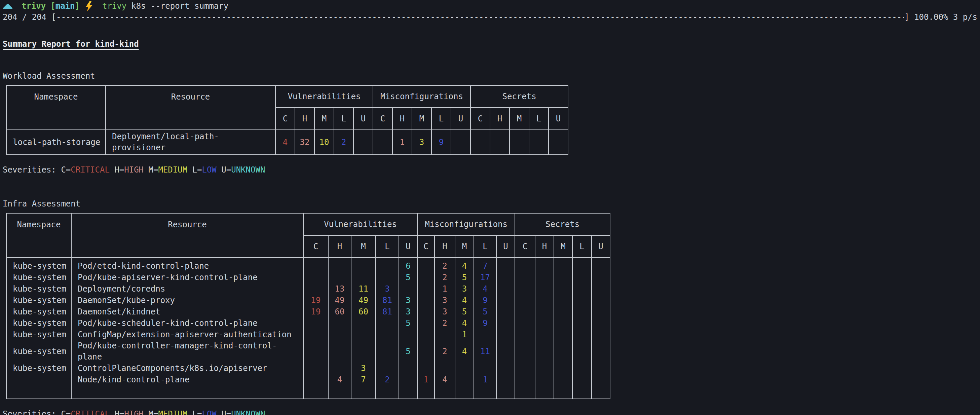 Image resolution: width=980 pixels, height=415 pixels. I want to click on vulnerabilities-c-count: 19, so click(316, 312).